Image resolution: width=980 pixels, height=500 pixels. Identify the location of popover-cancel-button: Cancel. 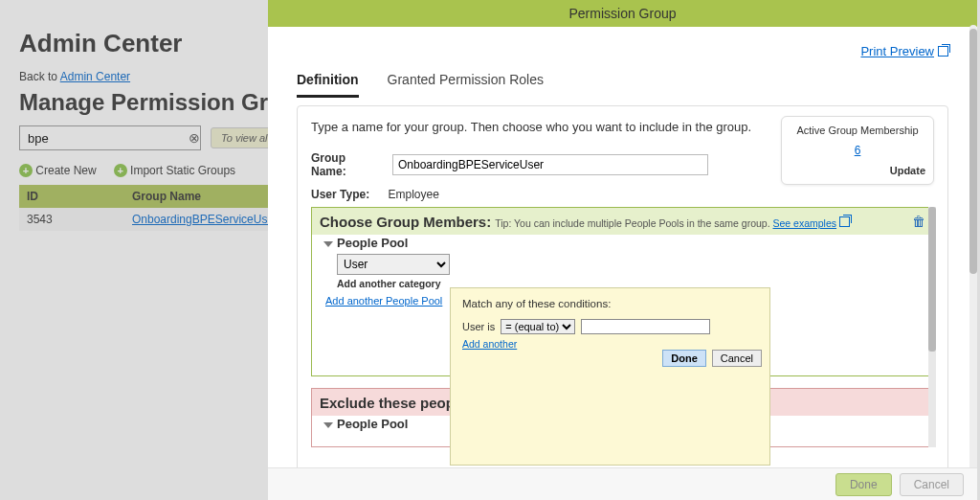
(737, 358).